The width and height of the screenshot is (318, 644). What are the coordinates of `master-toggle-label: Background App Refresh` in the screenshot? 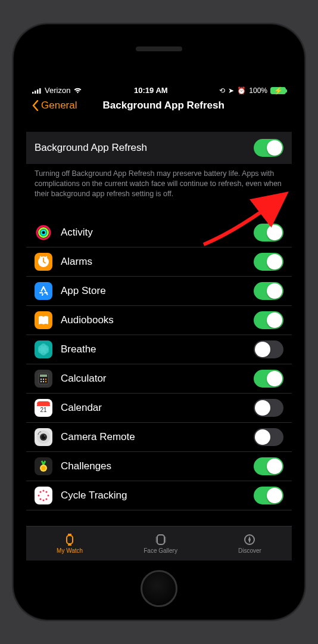 It's located at (91, 148).